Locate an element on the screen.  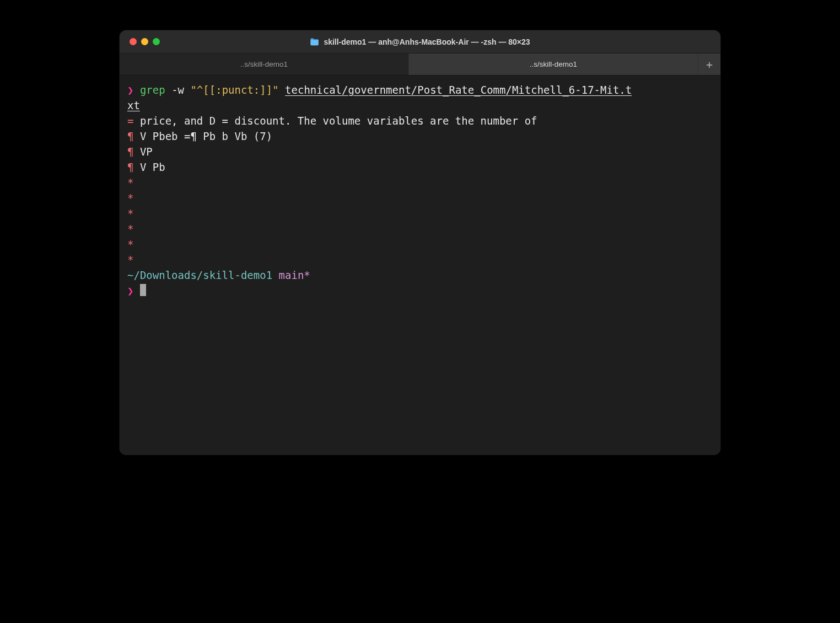
new-tab-button: + is located at coordinates (709, 64).